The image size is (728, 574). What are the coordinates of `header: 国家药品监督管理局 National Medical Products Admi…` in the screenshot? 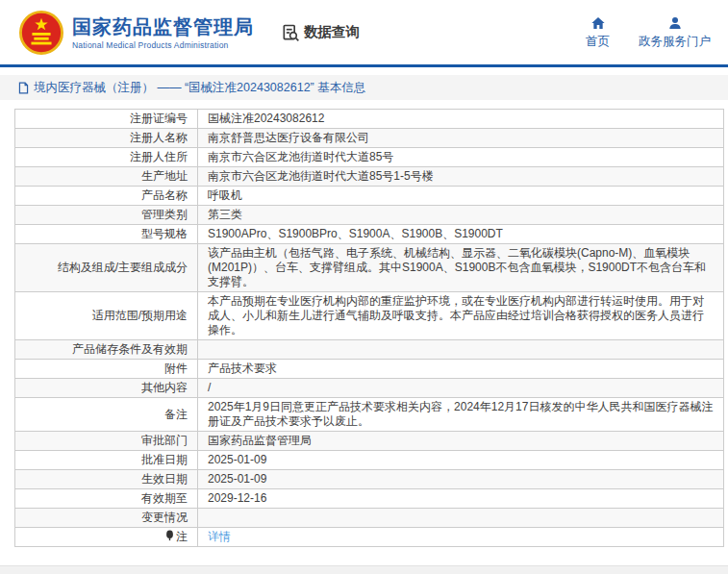 It's located at (364, 34).